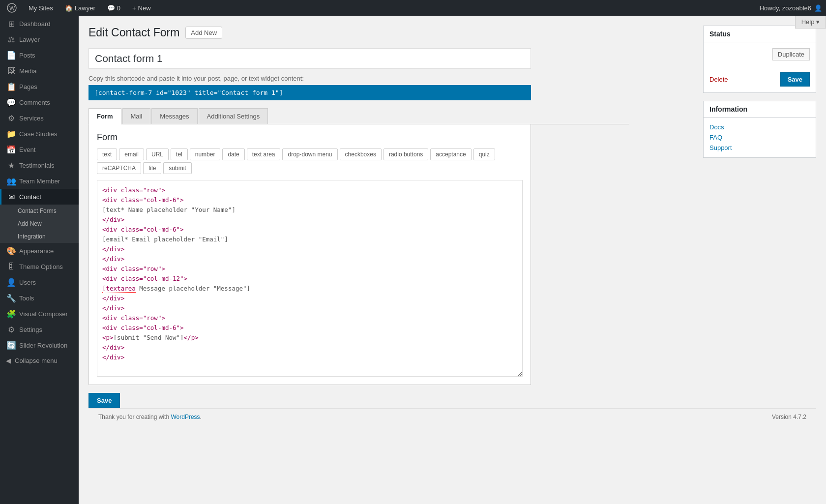 The image size is (826, 504). What do you see at coordinates (157, 154) in the screenshot?
I see `tag-btn-url: URL` at bounding box center [157, 154].